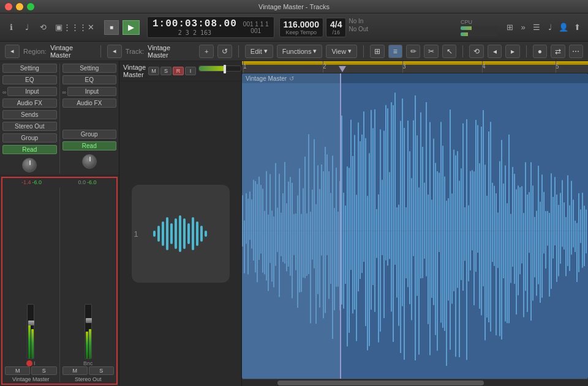 This screenshot has height=386, width=588. I want to click on ch2-indicator-row: Bnc, so click(88, 363).